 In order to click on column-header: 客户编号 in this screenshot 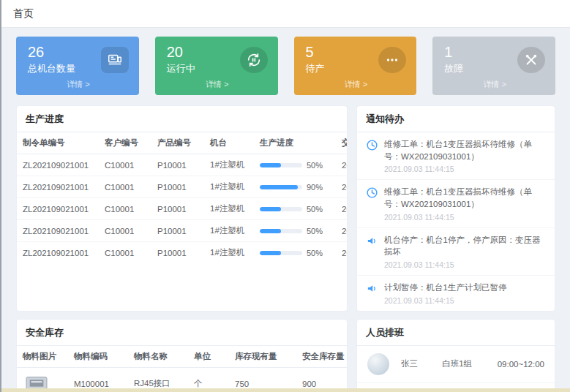, I will do `click(125, 143)`.